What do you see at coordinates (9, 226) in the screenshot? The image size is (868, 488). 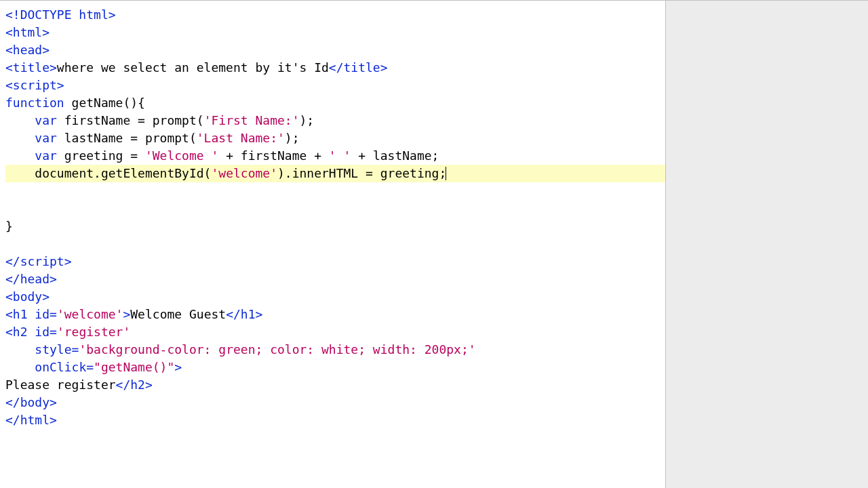 I see `code-token: }` at bounding box center [9, 226].